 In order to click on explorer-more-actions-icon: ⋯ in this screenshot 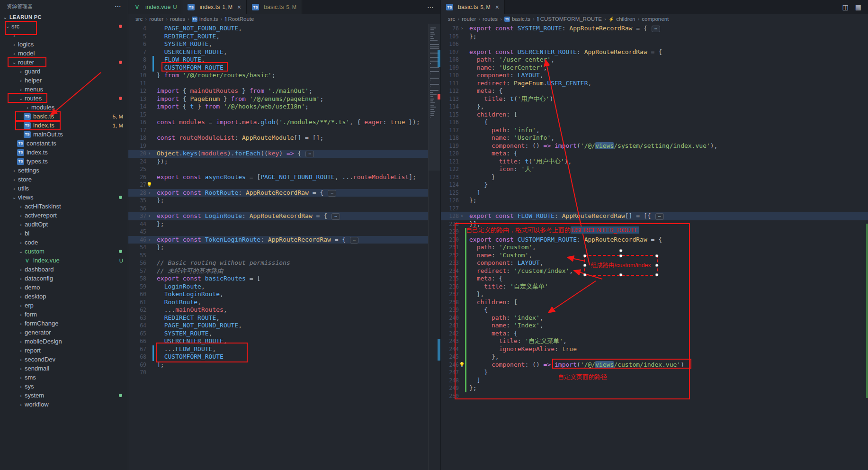, I will do `click(118, 6)`.